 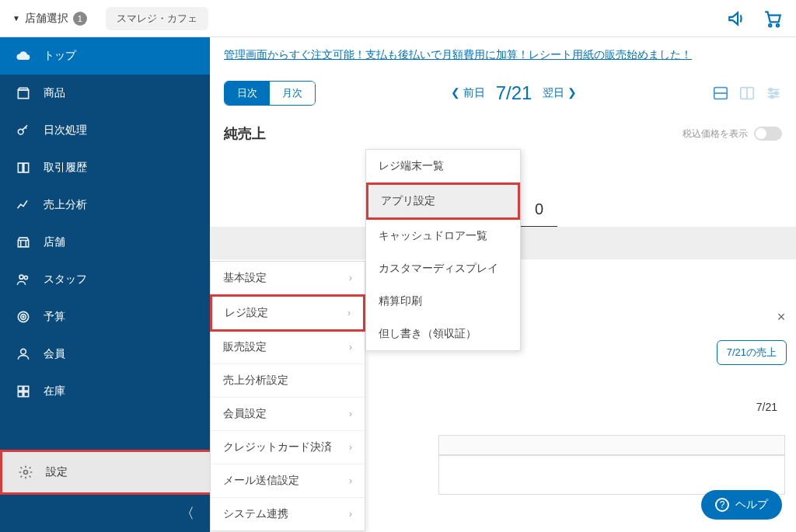 What do you see at coordinates (23, 168) in the screenshot?
I see `book-icon` at bounding box center [23, 168].